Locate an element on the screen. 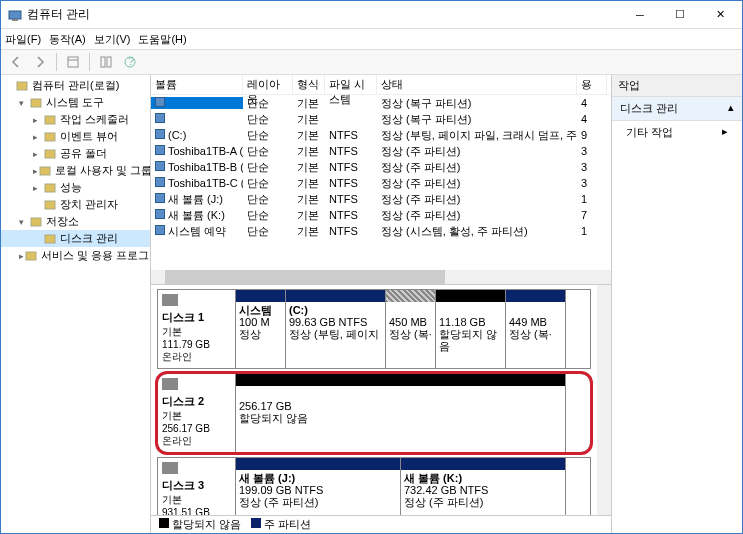  menu-file: 파일(F) is located at coordinates (23, 40).